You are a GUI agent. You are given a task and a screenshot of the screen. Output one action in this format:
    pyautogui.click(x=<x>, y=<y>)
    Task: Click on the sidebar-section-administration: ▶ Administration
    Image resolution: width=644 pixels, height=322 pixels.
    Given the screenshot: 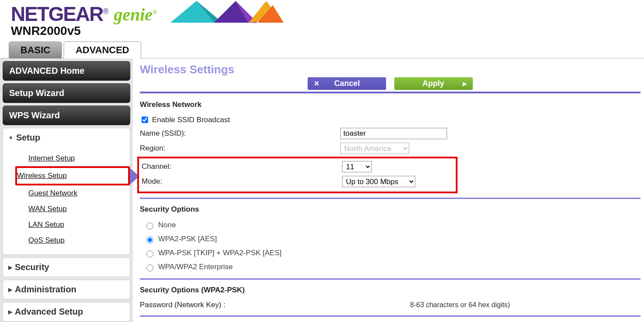 What is the action you would take?
    pyautogui.click(x=66, y=290)
    